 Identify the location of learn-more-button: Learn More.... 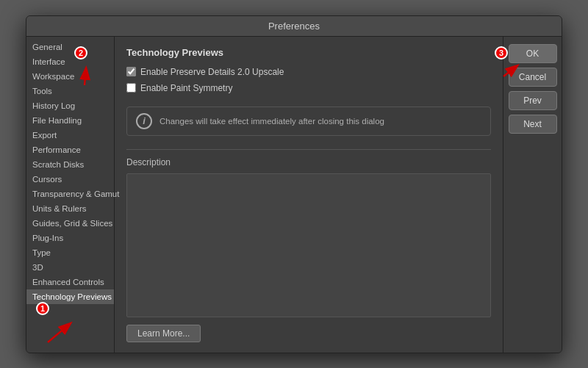
(163, 333).